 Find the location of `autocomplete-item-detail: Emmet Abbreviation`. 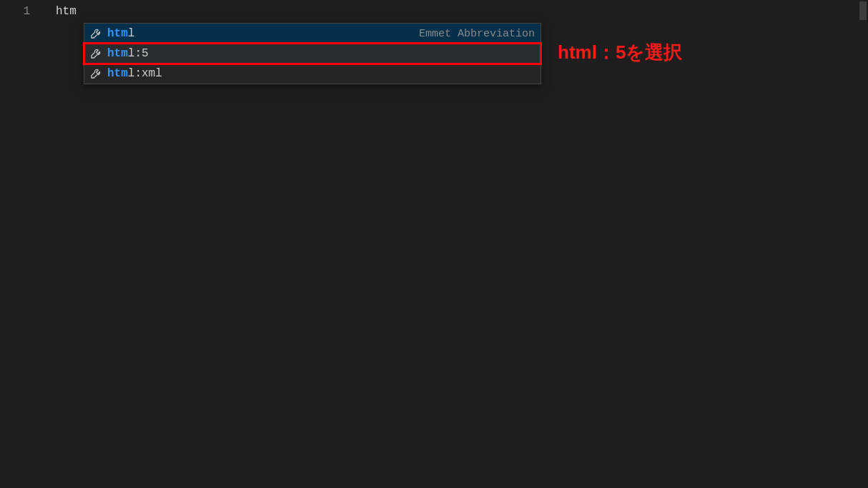

autocomplete-item-detail: Emmet Abbreviation is located at coordinates (477, 34).